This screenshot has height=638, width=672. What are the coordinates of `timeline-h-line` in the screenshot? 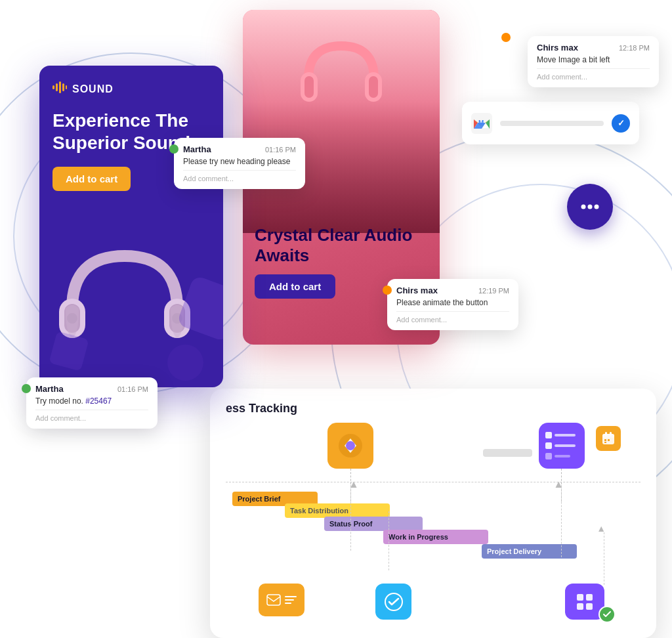 It's located at (433, 482).